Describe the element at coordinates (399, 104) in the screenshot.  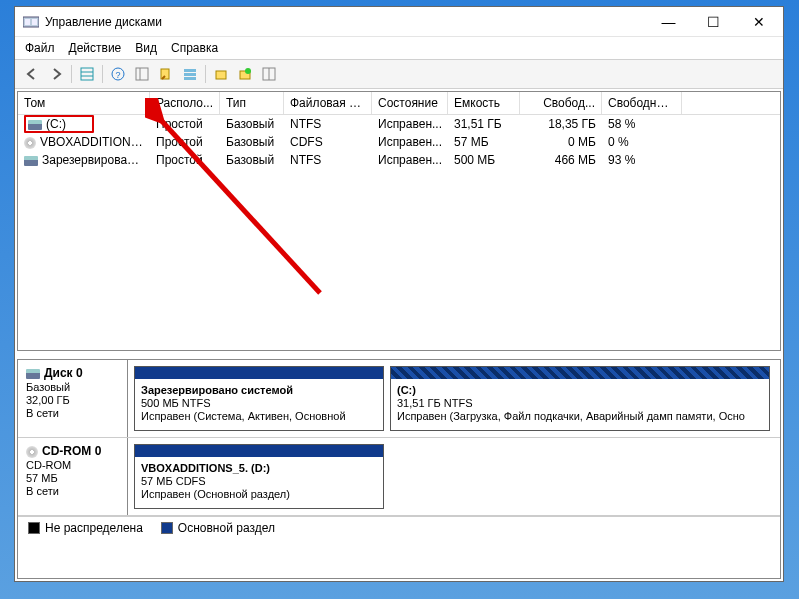
I see `table-header: Том Располо... Тип Файловая с... Состоян…` at that location.